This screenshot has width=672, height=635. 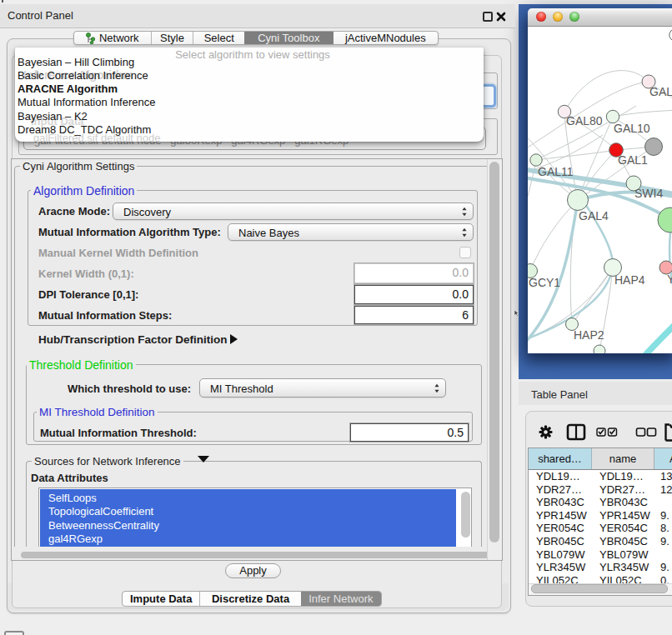 What do you see at coordinates (669, 279) in the screenshot?
I see `svg-text: Y` at bounding box center [669, 279].